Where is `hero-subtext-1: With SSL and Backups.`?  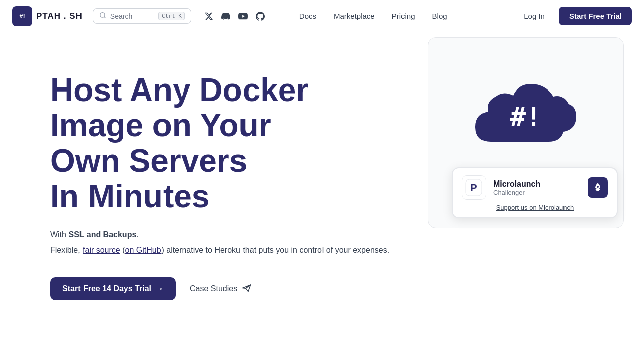 hero-subtext-1: With SSL and Backups. is located at coordinates (226, 235).